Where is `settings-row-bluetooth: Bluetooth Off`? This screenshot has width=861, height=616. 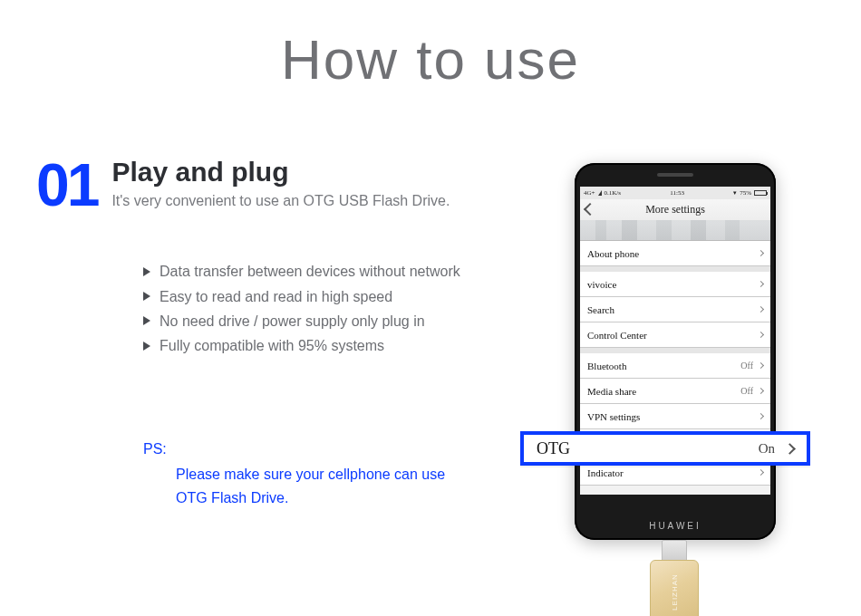 settings-row-bluetooth: Bluetooth Off is located at coordinates (675, 363).